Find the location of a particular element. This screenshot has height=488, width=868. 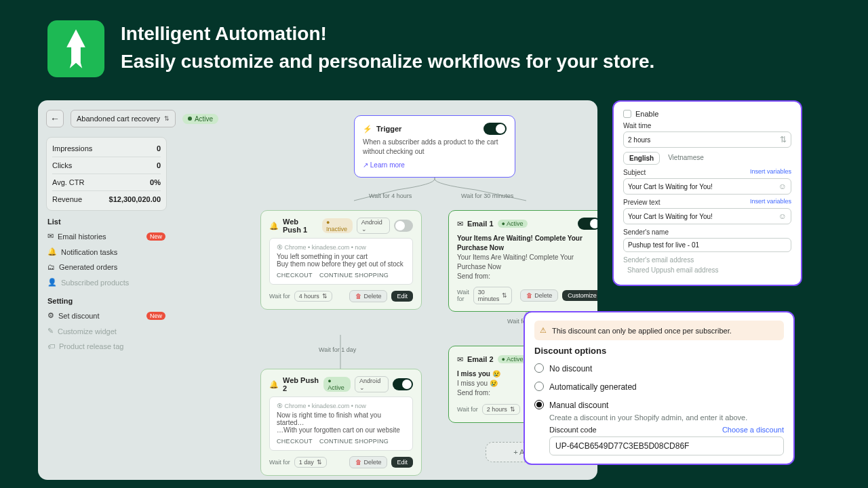

sidebar-item-product-release-tag: 🏷Product release tag is located at coordinates (106, 346).